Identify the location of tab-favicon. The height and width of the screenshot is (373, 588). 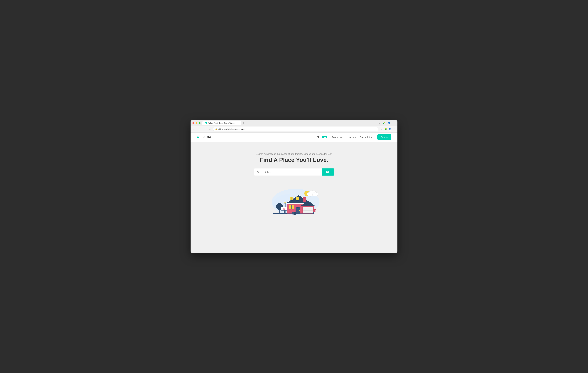
(206, 123).